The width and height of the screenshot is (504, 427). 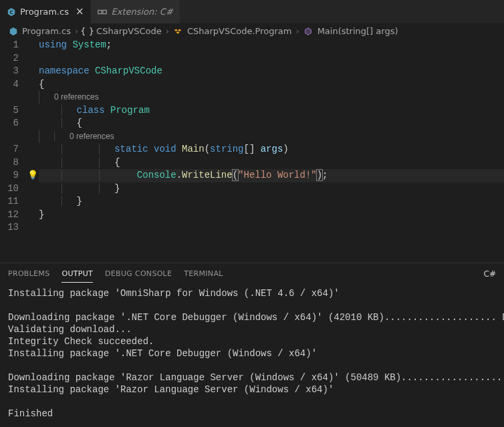 What do you see at coordinates (178, 31) in the screenshot?
I see `class-icon` at bounding box center [178, 31].